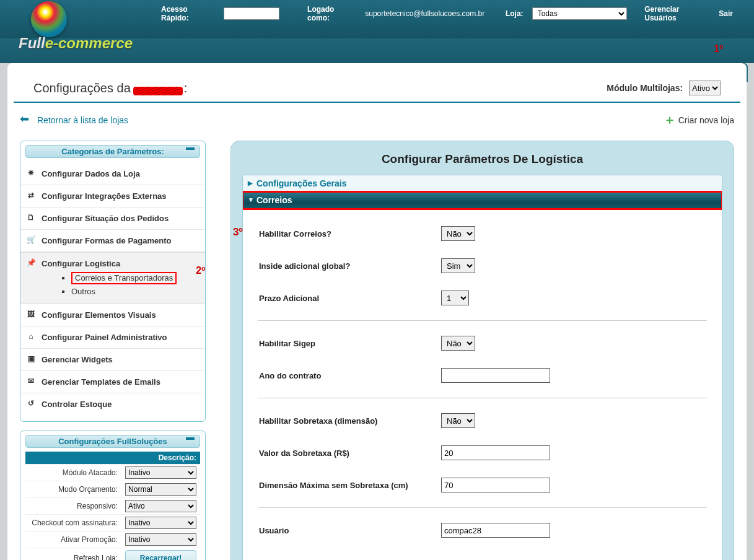  Describe the element at coordinates (83, 120) in the screenshot. I see `back-link: Retornar à lista de lojas` at that location.